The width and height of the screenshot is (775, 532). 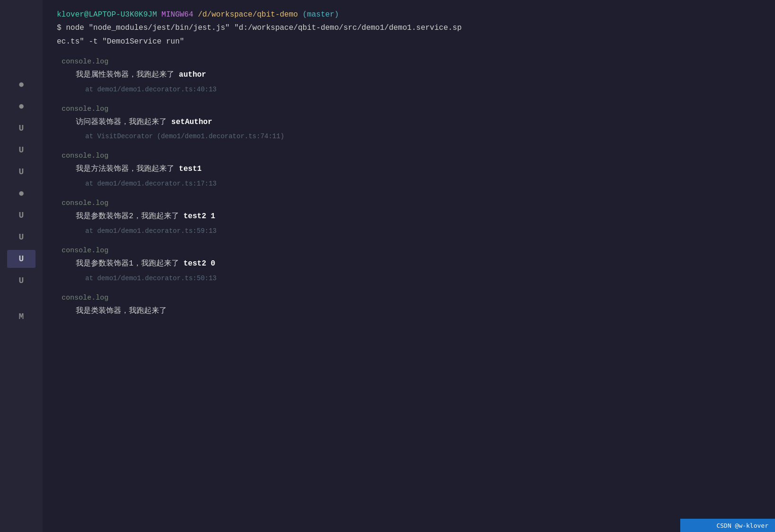 What do you see at coordinates (321, 15) in the screenshot?
I see `prompt-branch: (master)` at bounding box center [321, 15].